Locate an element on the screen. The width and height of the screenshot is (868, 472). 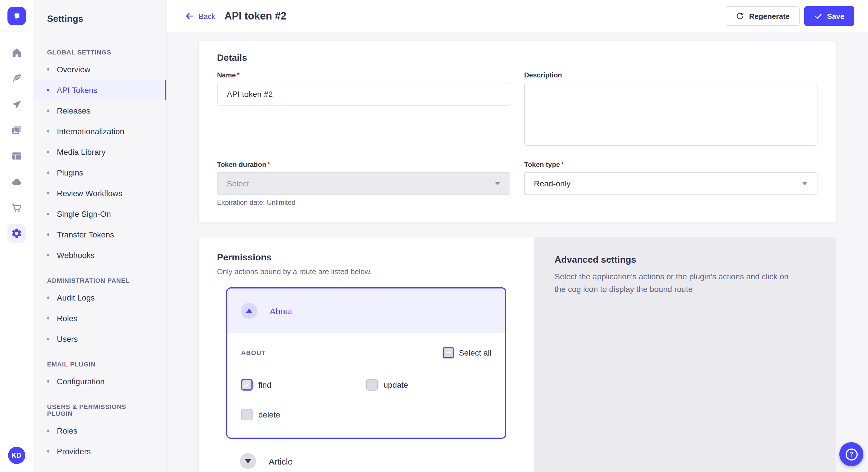
sidebar-item-plugins: Plugins is located at coordinates (100, 172).